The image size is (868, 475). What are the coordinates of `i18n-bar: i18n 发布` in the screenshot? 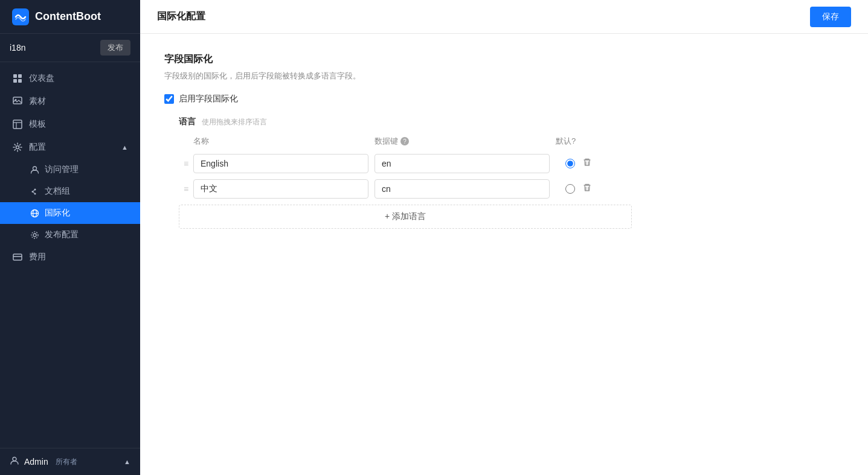 It's located at (70, 48).